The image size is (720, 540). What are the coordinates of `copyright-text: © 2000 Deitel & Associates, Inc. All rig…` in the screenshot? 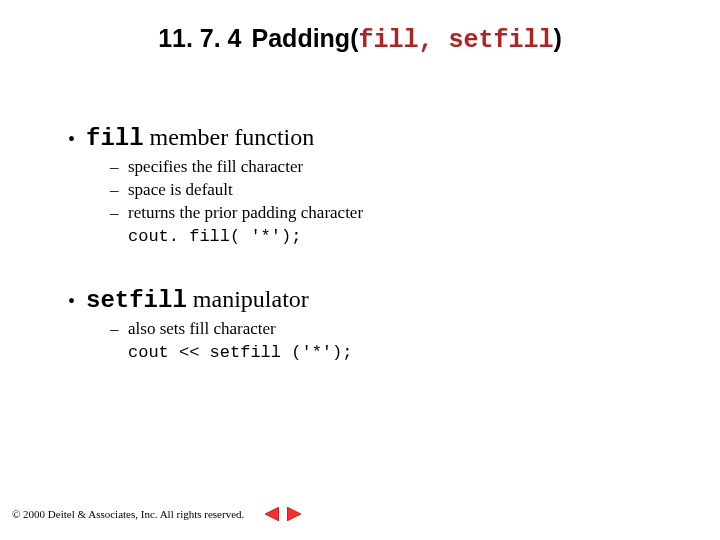 It's located at (128, 514).